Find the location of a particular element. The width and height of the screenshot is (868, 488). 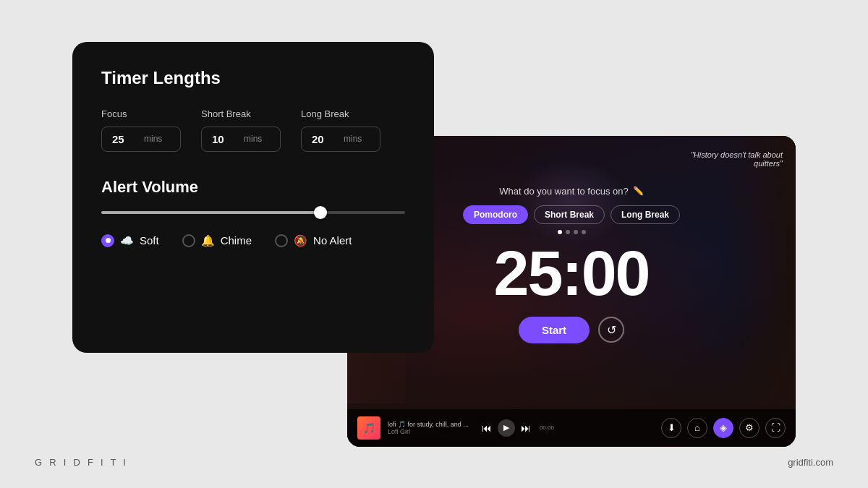

alert-options: ☁️ Soft 🔔 Chime 🔕 No Alert is located at coordinates (253, 241).